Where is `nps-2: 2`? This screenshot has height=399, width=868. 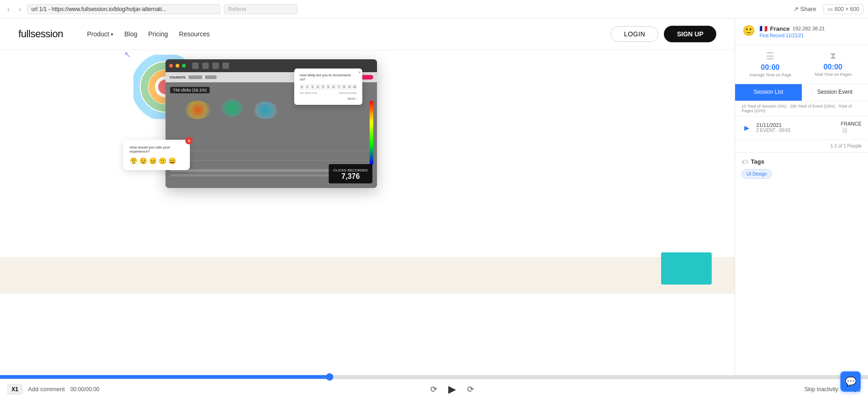
nps-2: 2 is located at coordinates (313, 87).